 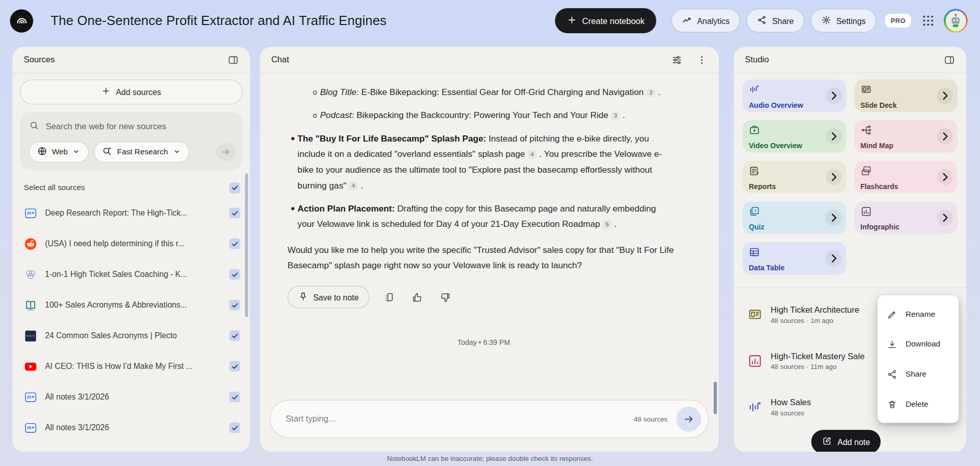 What do you see at coordinates (949, 60) in the screenshot?
I see `collapse-studio-panel-icon` at bounding box center [949, 60].